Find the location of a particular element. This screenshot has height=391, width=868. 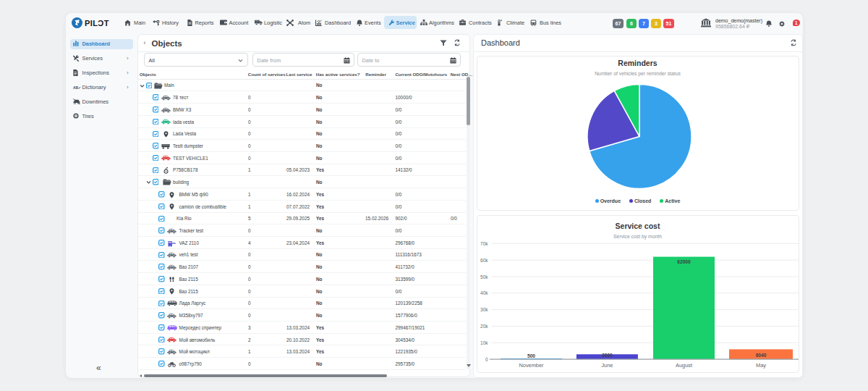

svg-text: 62000 is located at coordinates (684, 262).